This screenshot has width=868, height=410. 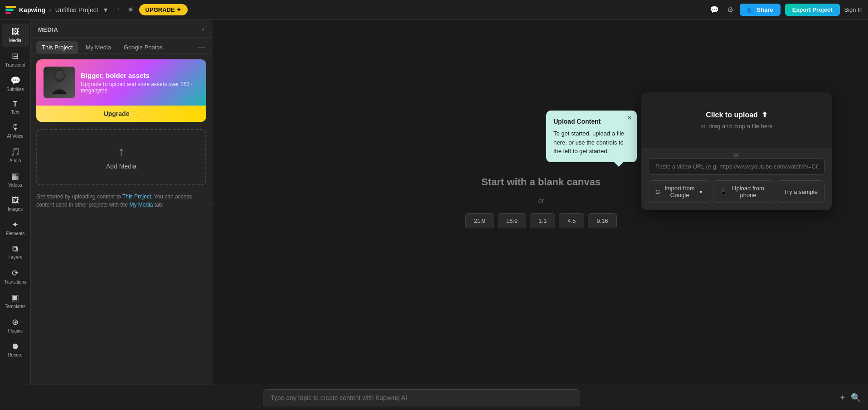 I want to click on templates-label: Templates, so click(x=15, y=306).